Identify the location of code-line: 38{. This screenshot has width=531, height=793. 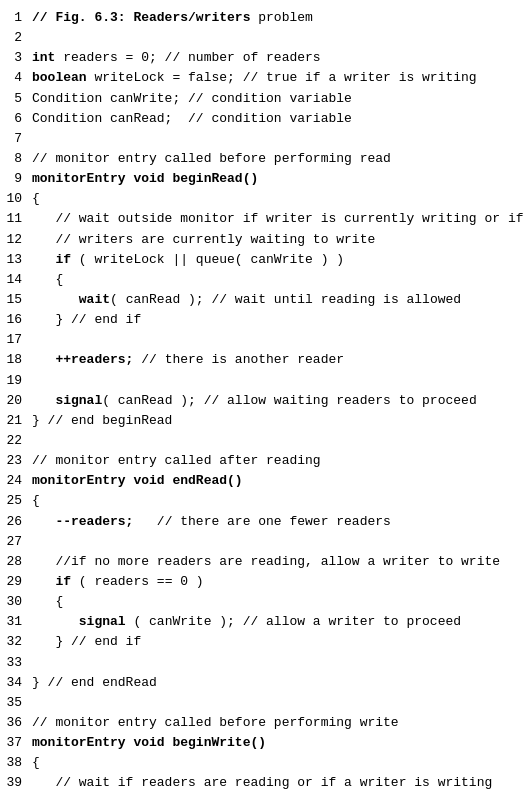
(266, 763).